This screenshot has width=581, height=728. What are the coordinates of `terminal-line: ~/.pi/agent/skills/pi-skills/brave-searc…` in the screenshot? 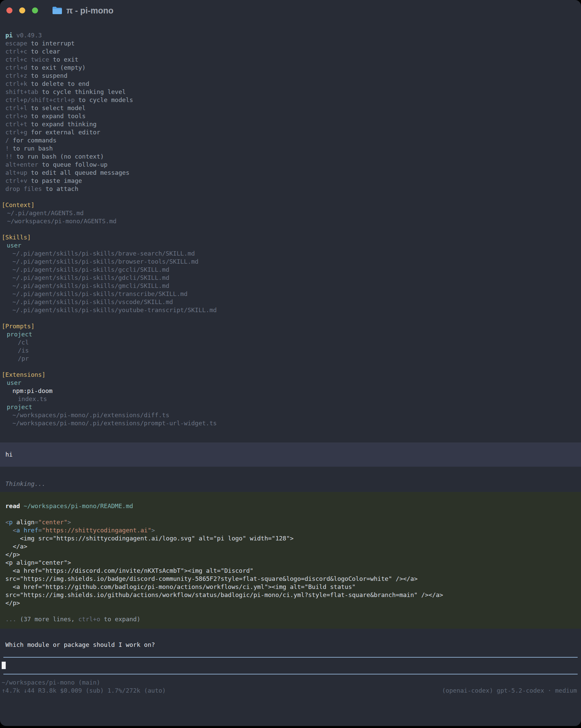 It's located at (290, 254).